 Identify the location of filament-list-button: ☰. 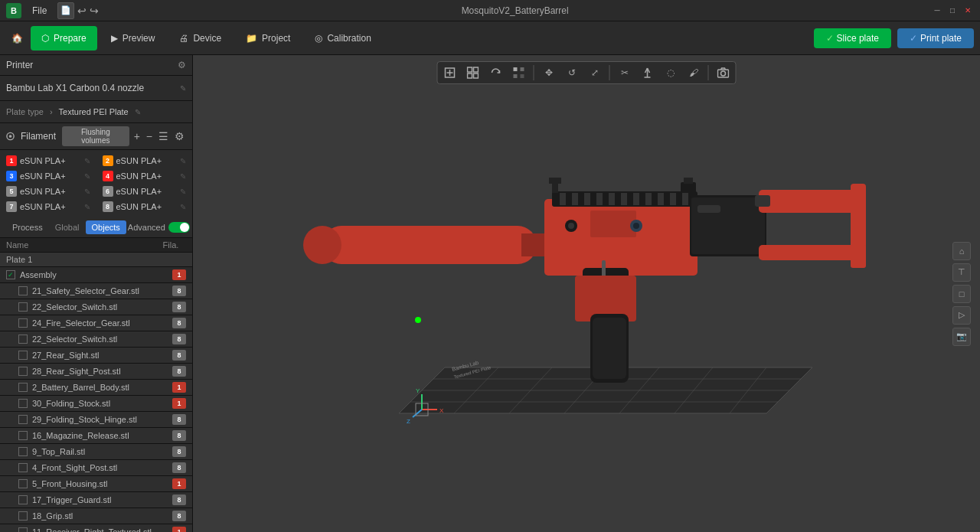
(164, 136).